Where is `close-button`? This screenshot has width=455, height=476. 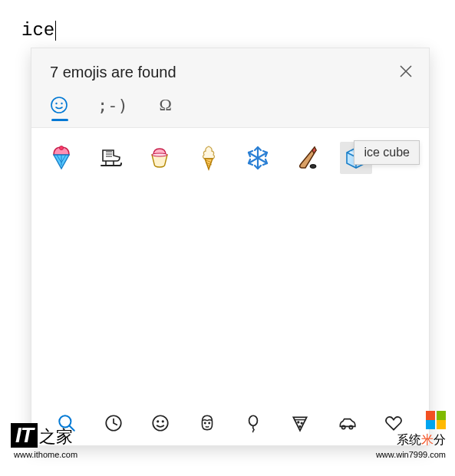 close-button is located at coordinates (406, 71).